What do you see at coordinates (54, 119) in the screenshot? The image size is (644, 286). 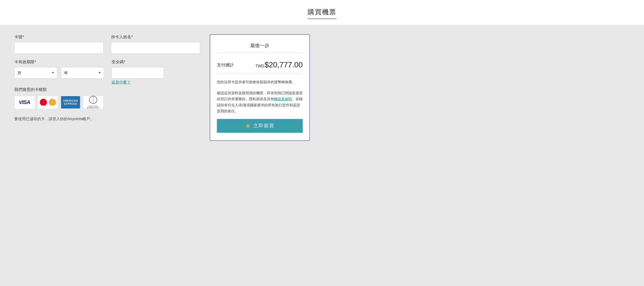 I see `airpoints-notice-text: 要使用已儲存的卡，請登入你的Airpoints帳戶。` at bounding box center [54, 119].